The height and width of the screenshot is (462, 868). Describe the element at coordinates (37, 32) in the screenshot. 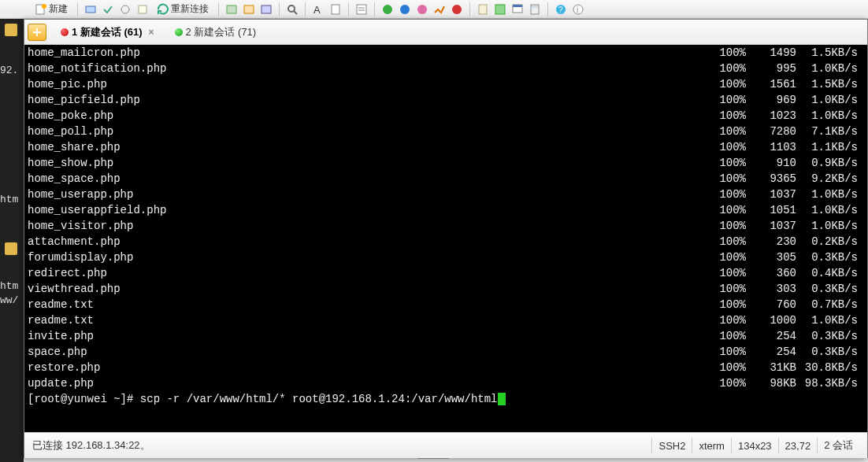

I see `add-tab-button` at that location.